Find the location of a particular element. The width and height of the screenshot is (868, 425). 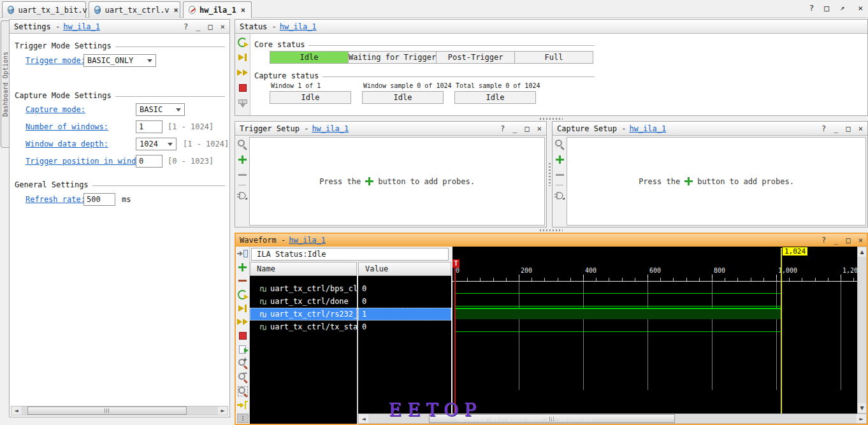

num-windows-row: Number of windows: is located at coordinates (67, 127).